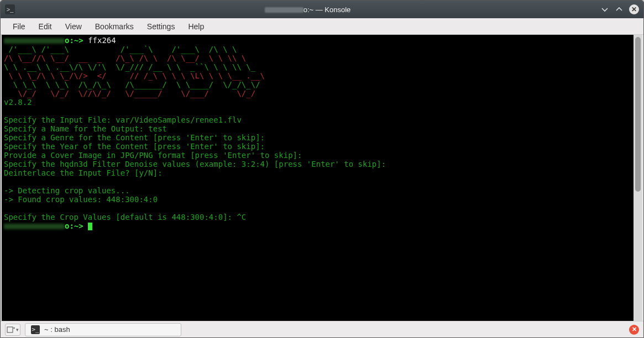 This screenshot has height=338, width=644. What do you see at coordinates (134, 76) in the screenshot?
I see `ascii-line: \ \ \_/\ \ \_/\/> </ // /_\ \ \ \ \L\ \ …` at bounding box center [134, 76].